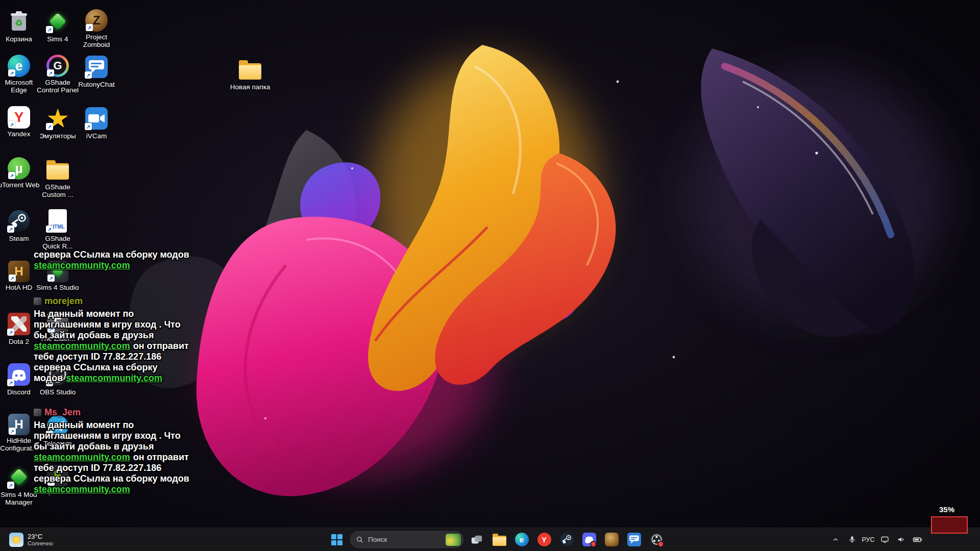 This screenshot has height=551, width=980. Describe the element at coordinates (567, 540) in the screenshot. I see `steam-taskbar-button` at that location.